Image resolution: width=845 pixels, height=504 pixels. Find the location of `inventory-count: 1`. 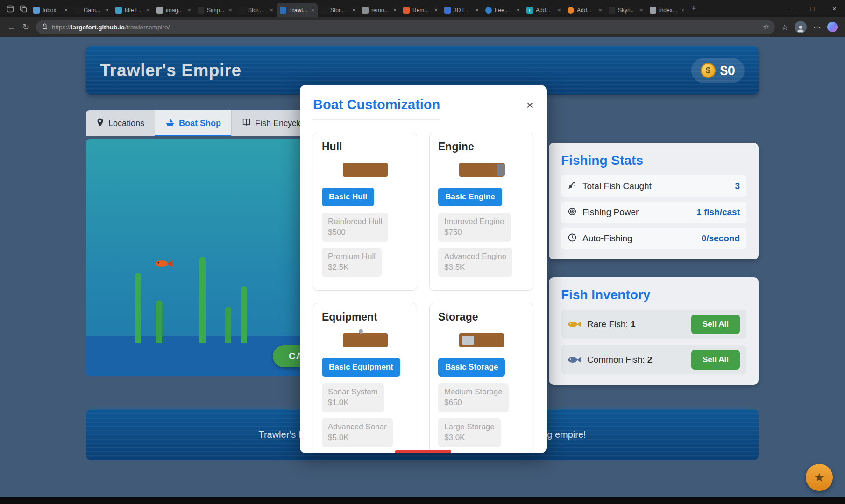

inventory-count: 1 is located at coordinates (633, 324).